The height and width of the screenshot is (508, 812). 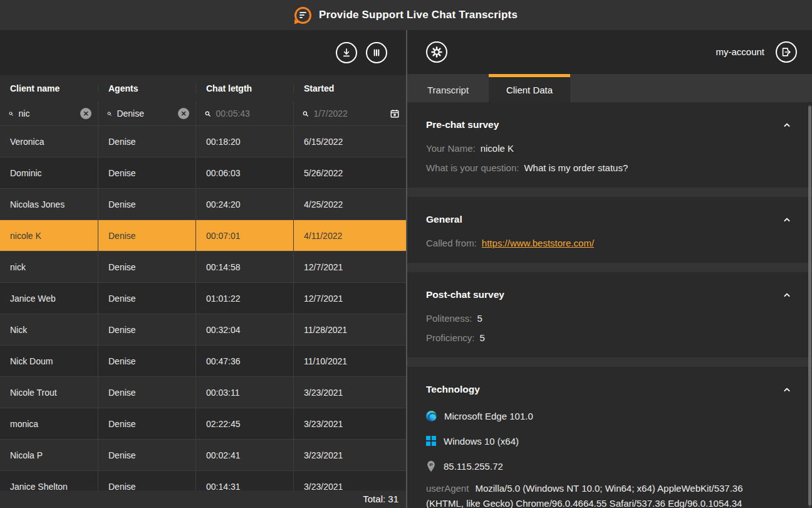 I want to click on field-politeness: Politeness:5, so click(x=610, y=319).